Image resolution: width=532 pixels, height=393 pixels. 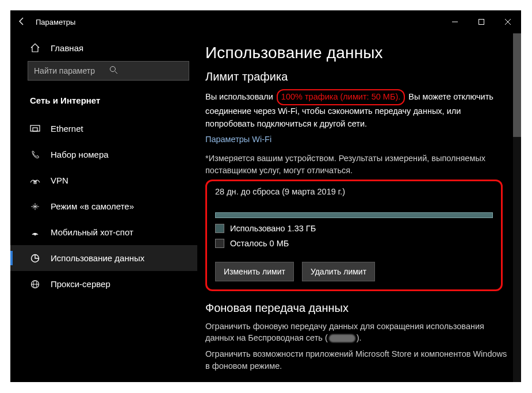 What do you see at coordinates (35, 48) in the screenshot?
I see `home-icon` at bounding box center [35, 48].